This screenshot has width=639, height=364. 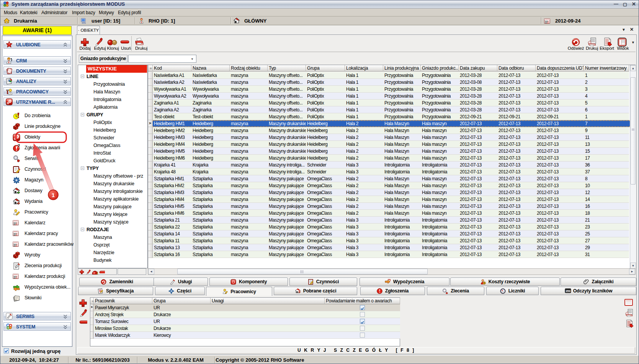 I want to click on svg-text: 359, so click(x=568, y=291).